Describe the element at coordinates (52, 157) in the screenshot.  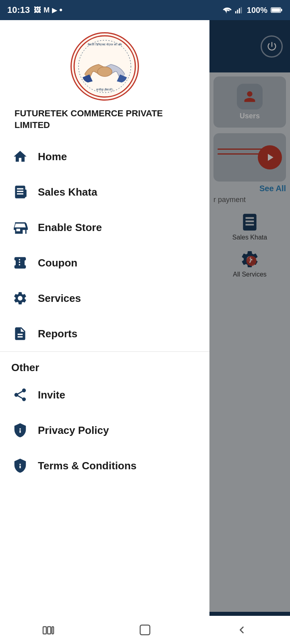
I see `home-label: Home` at that location.